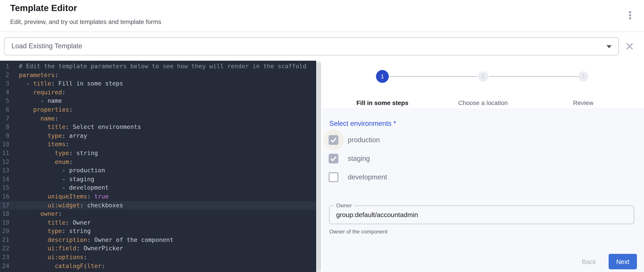 The image size is (644, 272). I want to click on code-text: - production, so click(57, 170).